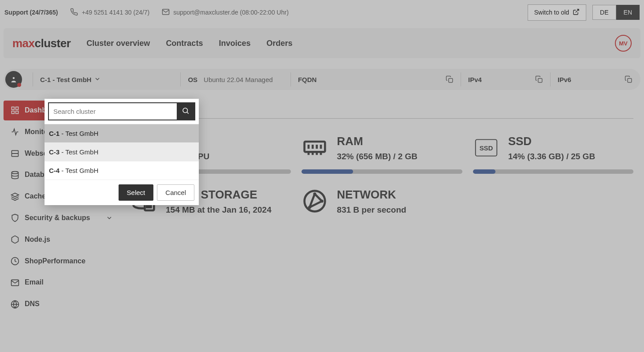  What do you see at coordinates (399, 157) in the screenshot?
I see `card-subtitle: 32% (656 MB) / 2 GB` at bounding box center [399, 157].